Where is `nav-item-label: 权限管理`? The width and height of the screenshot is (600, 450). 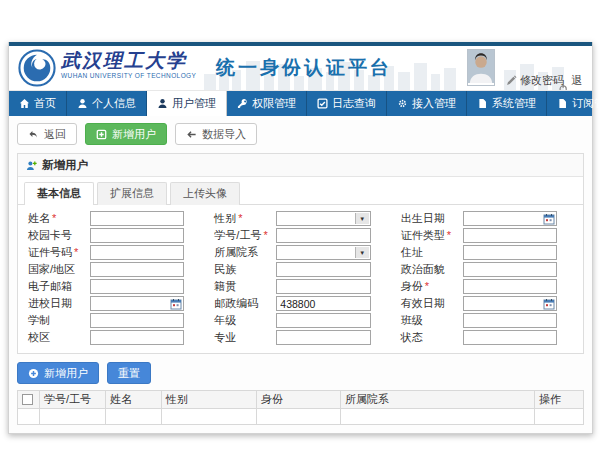
nav-item-label: 权限管理 is located at coordinates (274, 104).